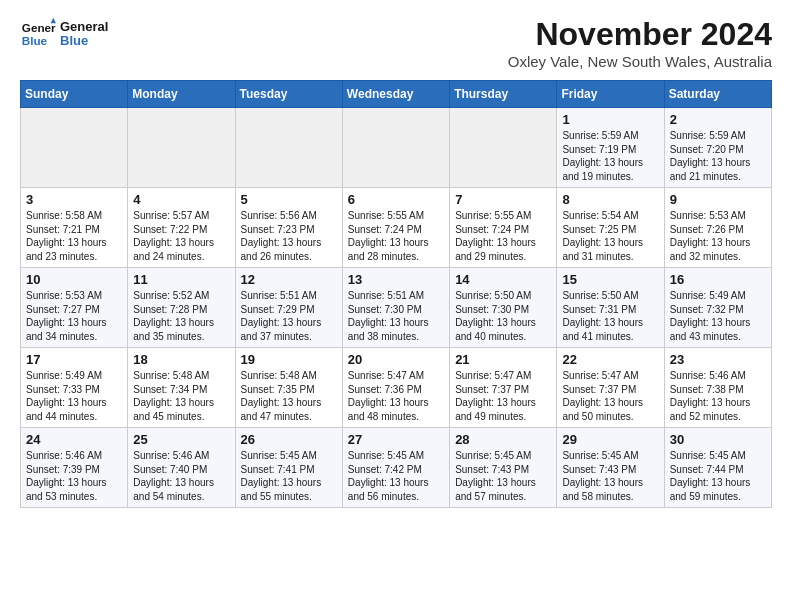  What do you see at coordinates (35, 40) in the screenshot?
I see `svg-text: Blue` at bounding box center [35, 40].